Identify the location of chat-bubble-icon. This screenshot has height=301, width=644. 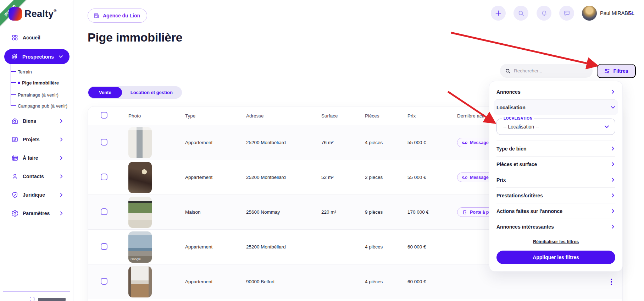
(567, 13).